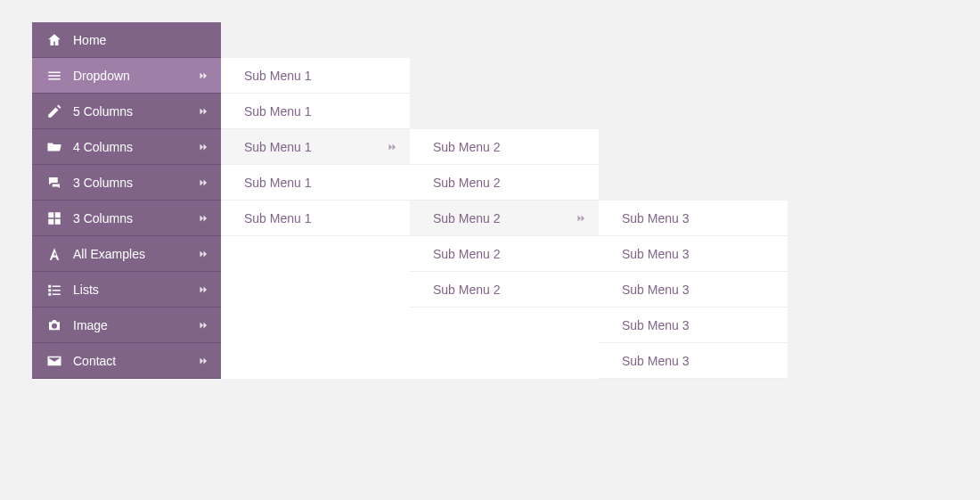 This screenshot has height=500, width=980. Describe the element at coordinates (127, 218) in the screenshot. I see `menu-item-3-columns-b: 3 Columns` at that location.